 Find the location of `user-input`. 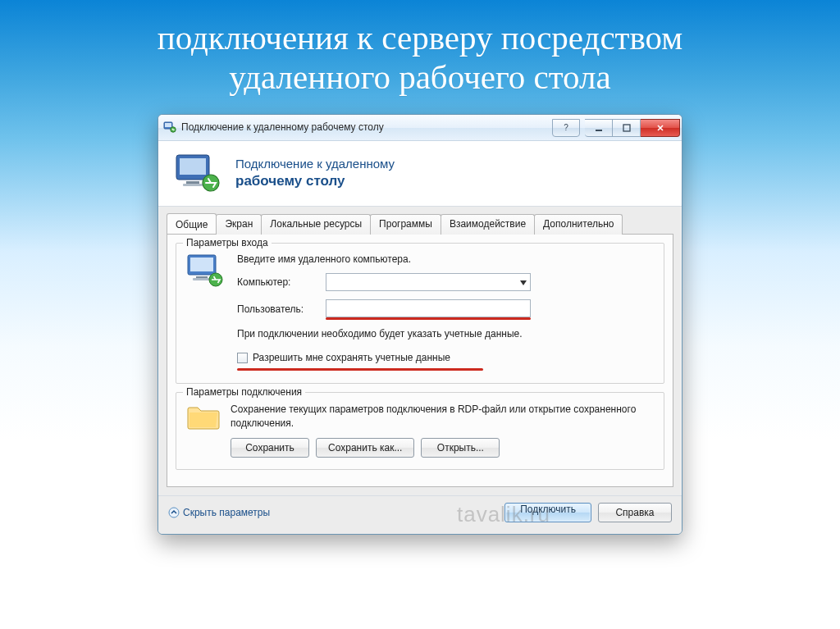

user-input is located at coordinates (428, 308).